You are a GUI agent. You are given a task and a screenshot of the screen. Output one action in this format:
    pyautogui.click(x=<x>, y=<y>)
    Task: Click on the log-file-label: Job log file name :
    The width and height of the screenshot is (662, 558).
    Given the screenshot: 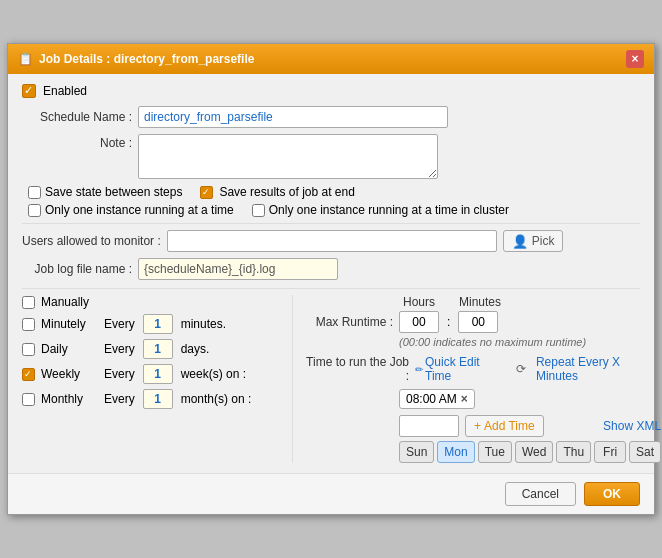 What is the action you would take?
    pyautogui.click(x=77, y=269)
    